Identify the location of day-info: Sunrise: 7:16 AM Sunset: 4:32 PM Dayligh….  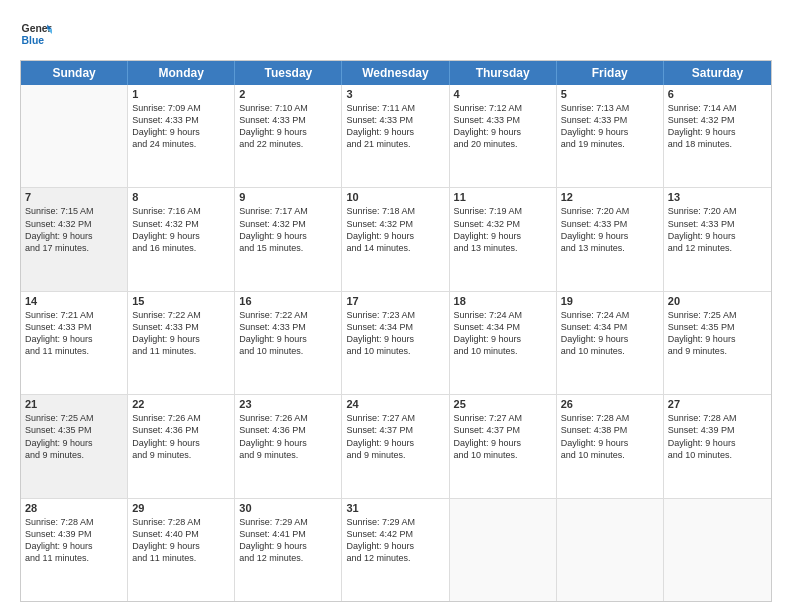
(181, 230).